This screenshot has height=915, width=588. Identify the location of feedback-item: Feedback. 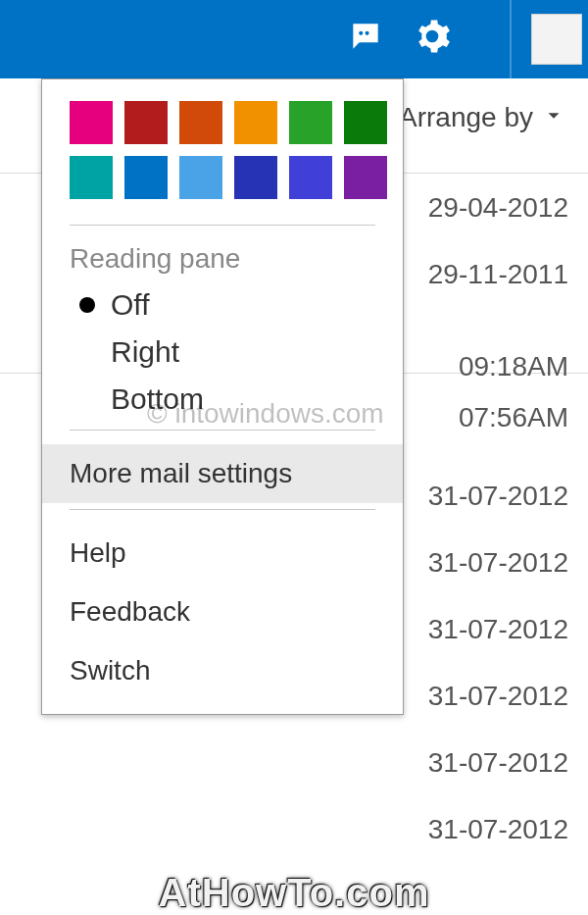
(222, 612).